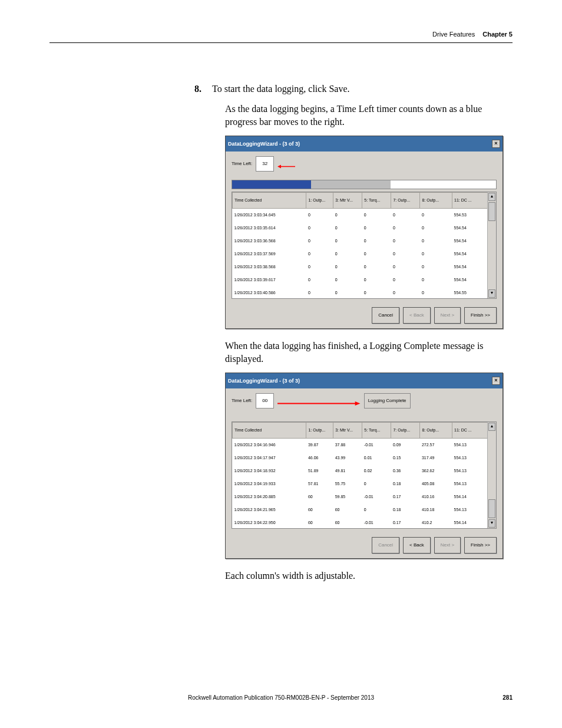 The height and width of the screenshot is (728, 562). What do you see at coordinates (270, 241) in the screenshot?
I see `table-cell: 1/26/2012 3:03:36.568` at bounding box center [270, 241].